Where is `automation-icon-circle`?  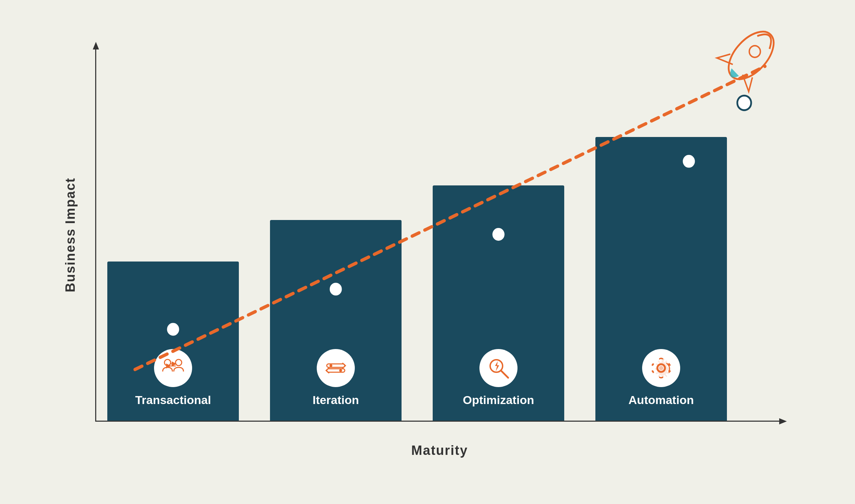
automation-icon-circle is located at coordinates (661, 368).